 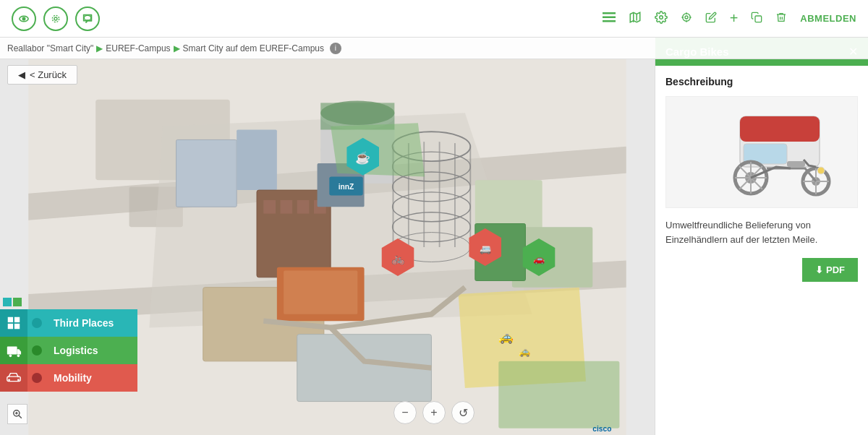 What do you see at coordinates (14, 378) in the screenshot?
I see `legend-mobility-icon` at bounding box center [14, 378].